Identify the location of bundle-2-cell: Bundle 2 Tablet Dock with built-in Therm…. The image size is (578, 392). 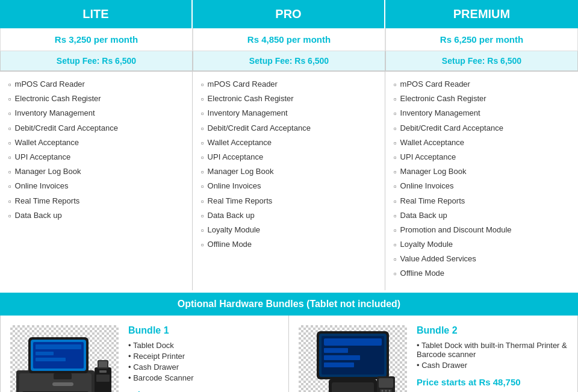
(434, 354).